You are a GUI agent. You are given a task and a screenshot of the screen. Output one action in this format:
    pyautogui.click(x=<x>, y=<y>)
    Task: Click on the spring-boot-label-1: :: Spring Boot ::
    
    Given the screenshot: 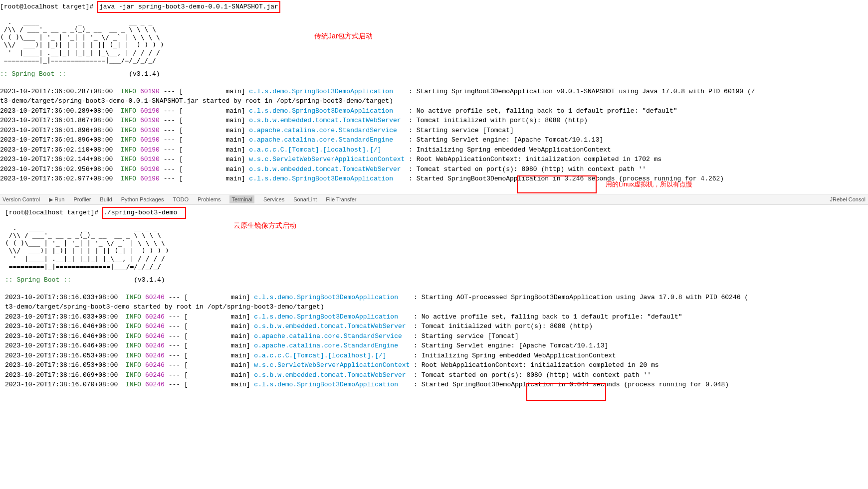 What is the action you would take?
    pyautogui.click(x=33, y=74)
    